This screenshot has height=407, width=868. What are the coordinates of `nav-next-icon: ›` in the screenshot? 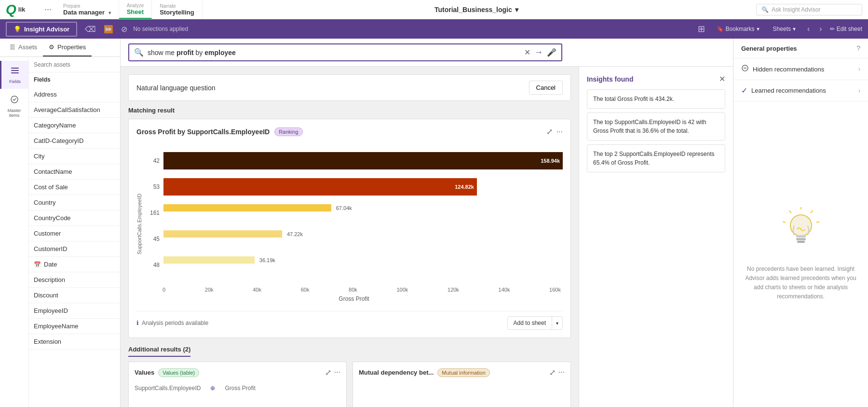 It's located at (821, 29).